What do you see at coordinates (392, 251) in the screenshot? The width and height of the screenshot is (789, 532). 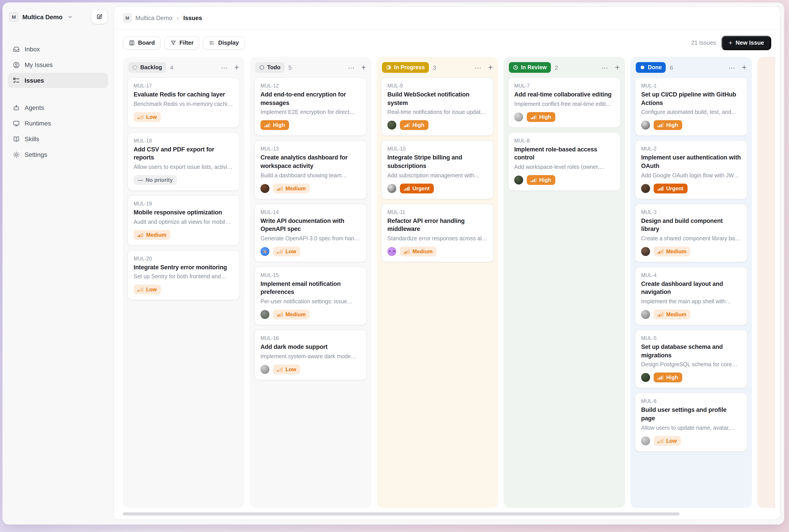 I see `avatar: ×_×` at bounding box center [392, 251].